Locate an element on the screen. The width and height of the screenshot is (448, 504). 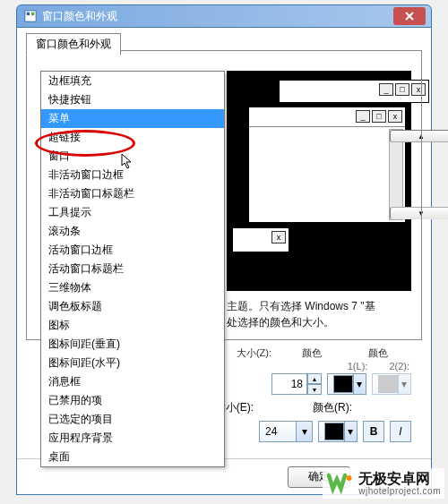
dropdown-option: 消息框 is located at coordinates (133, 381).